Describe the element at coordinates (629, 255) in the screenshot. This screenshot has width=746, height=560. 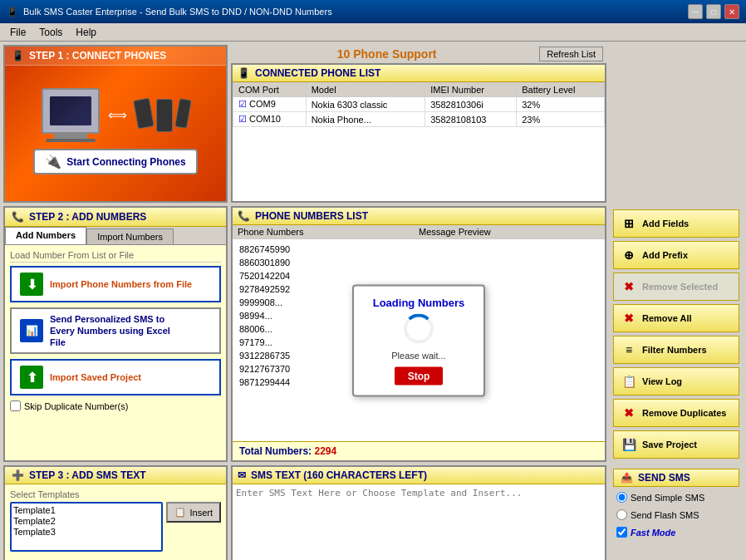
I see `add-prefix-icon: ⊕` at that location.